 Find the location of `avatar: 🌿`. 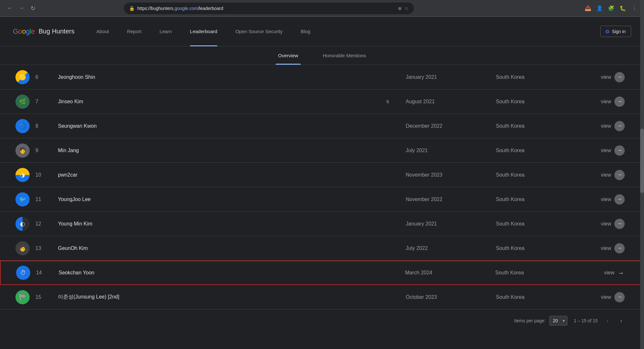

avatar: 🌿 is located at coordinates (23, 102).